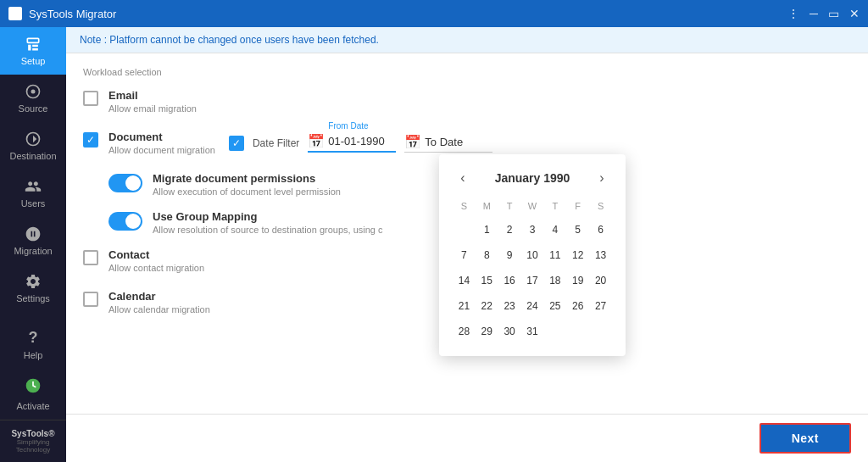 The height and width of the screenshot is (462, 868). What do you see at coordinates (467, 72) in the screenshot?
I see `section-label: Workload selection` at bounding box center [467, 72].